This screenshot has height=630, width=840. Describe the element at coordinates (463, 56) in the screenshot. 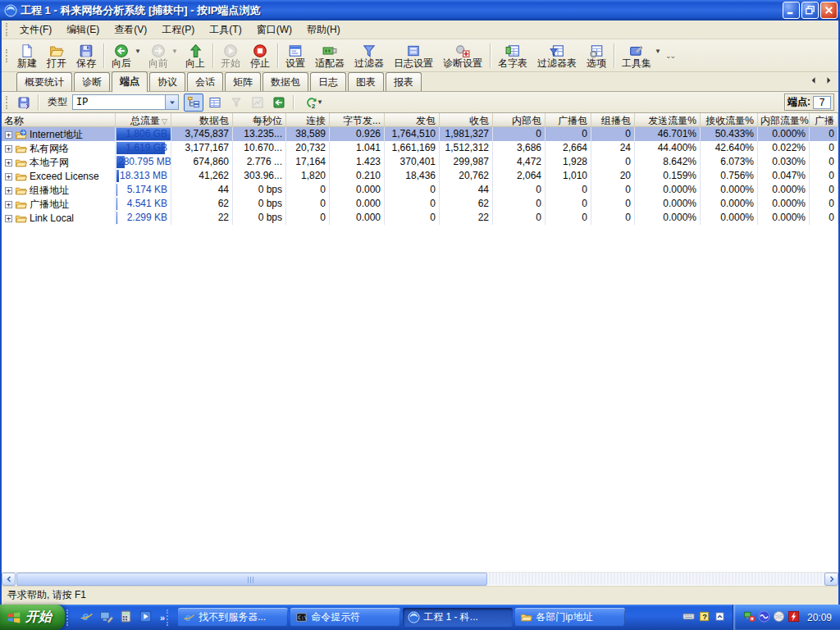

I see `toolbar-button-diagnosis-settings: 诊断设置` at that location.